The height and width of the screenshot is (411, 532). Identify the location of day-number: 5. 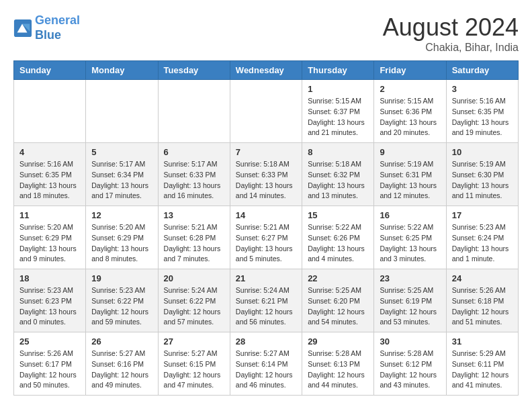
(122, 152).